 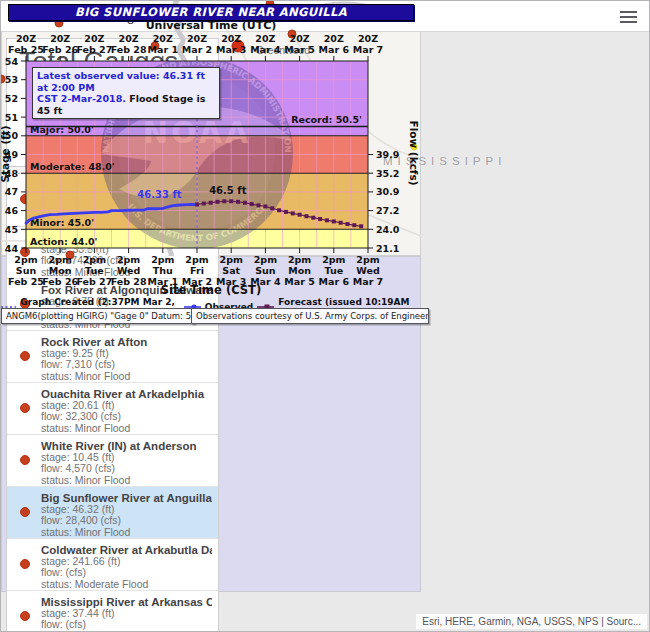 I want to click on list-item: Big Sunflower River at Anguillastage: 46…, so click(x=112, y=512).